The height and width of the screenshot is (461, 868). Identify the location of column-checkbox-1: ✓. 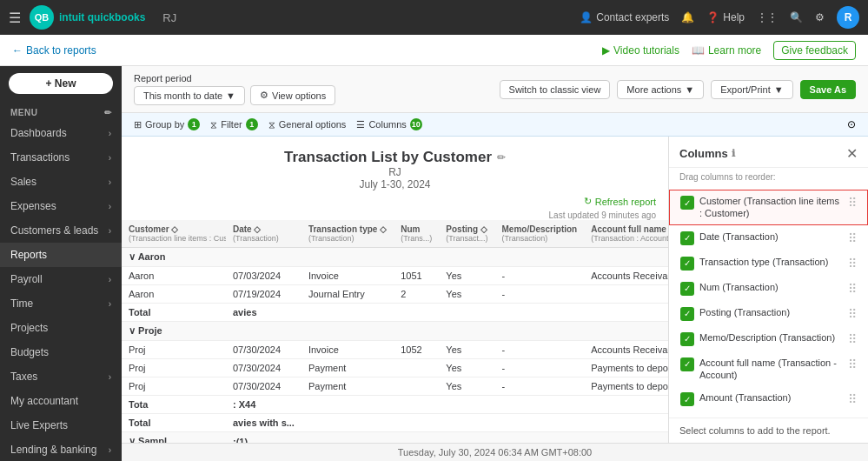
(687, 238).